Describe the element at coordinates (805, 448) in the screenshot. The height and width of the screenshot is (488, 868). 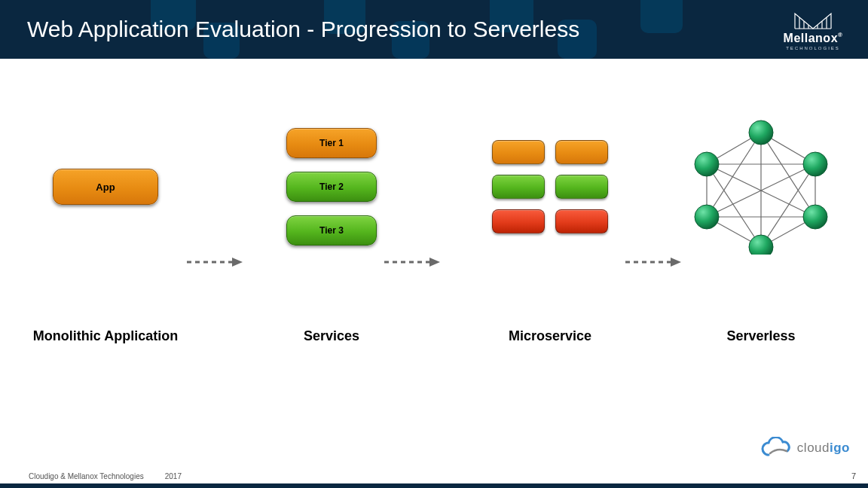
I see `cloudigo-logo: cloudigo` at that location.